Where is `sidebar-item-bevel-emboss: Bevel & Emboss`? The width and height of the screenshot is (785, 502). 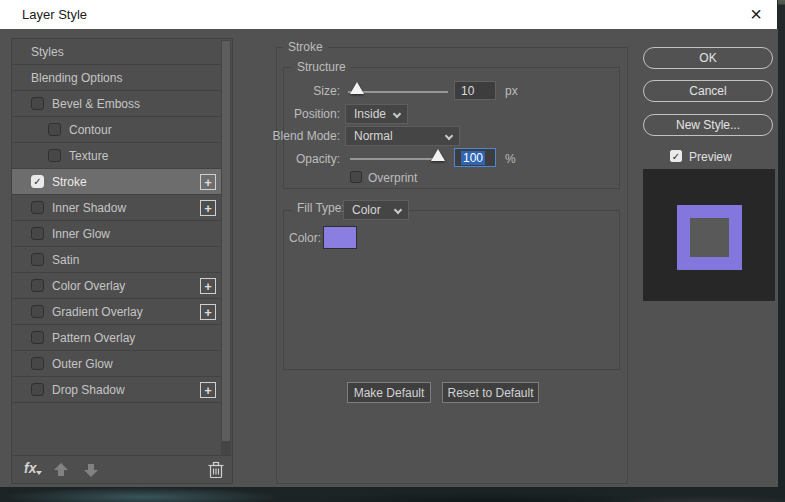
sidebar-item-bevel-emboss: Bevel & Emboss is located at coordinates (117, 104).